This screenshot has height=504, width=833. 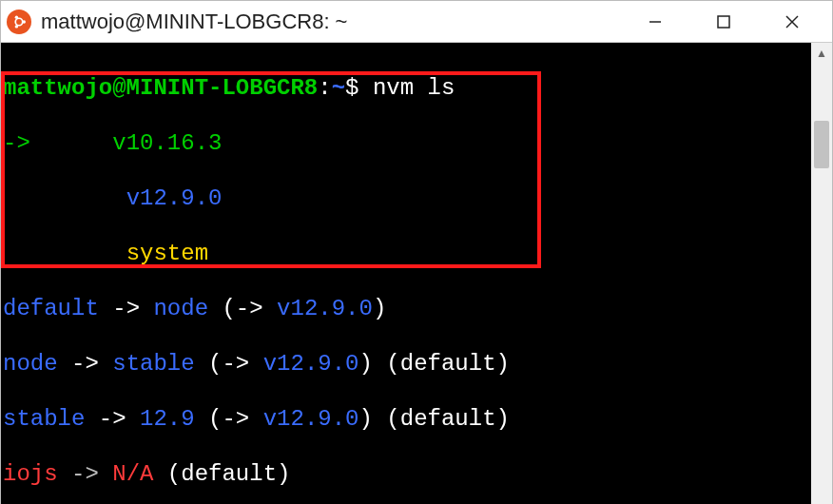 What do you see at coordinates (822, 145) in the screenshot?
I see `scrollbar-thumb` at bounding box center [822, 145].